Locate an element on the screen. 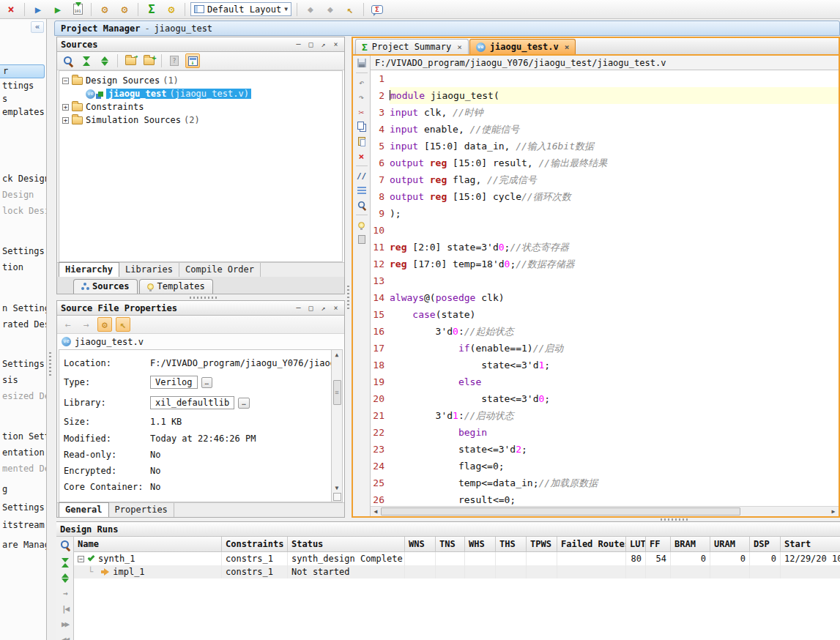 This screenshot has height=640, width=840. flow-nav-item: emplates is located at coordinates (23, 112).